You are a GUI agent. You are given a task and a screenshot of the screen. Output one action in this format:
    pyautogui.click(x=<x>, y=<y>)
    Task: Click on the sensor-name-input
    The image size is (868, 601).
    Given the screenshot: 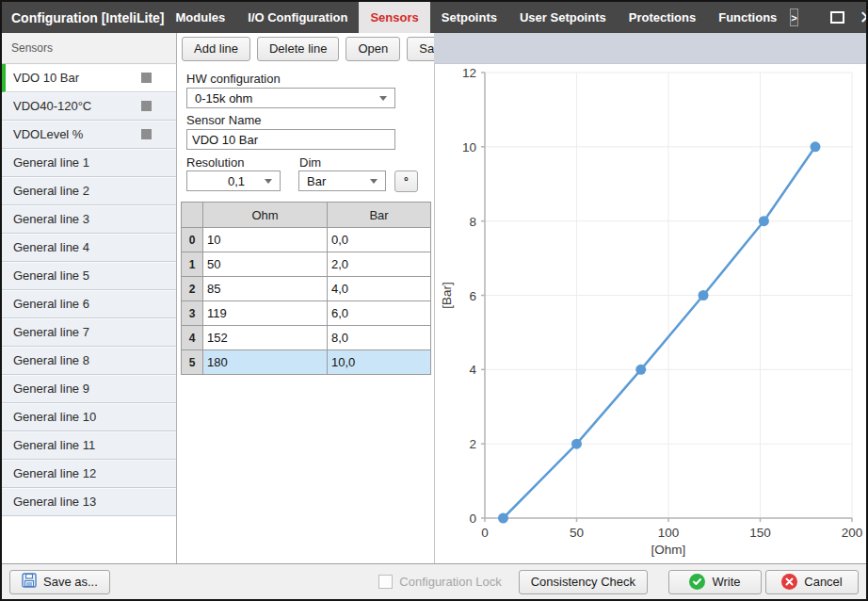 What is the action you would take?
    pyautogui.click(x=291, y=139)
    